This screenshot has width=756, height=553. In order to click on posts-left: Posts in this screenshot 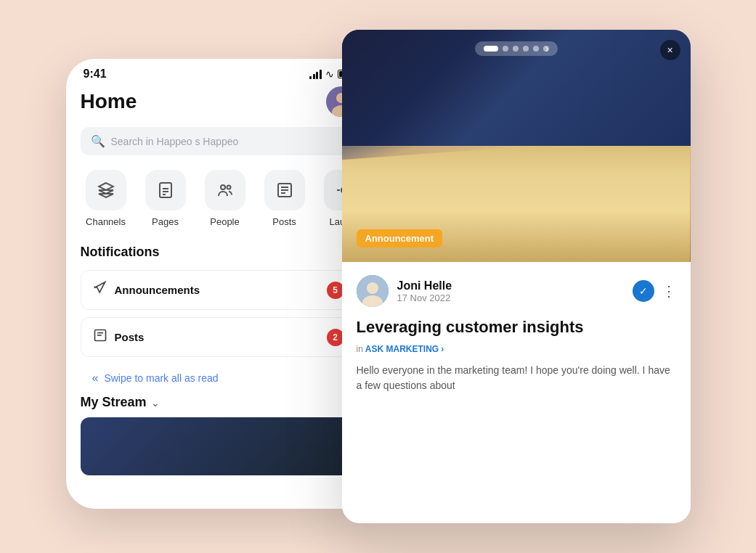, I will do `click(119, 337)`.